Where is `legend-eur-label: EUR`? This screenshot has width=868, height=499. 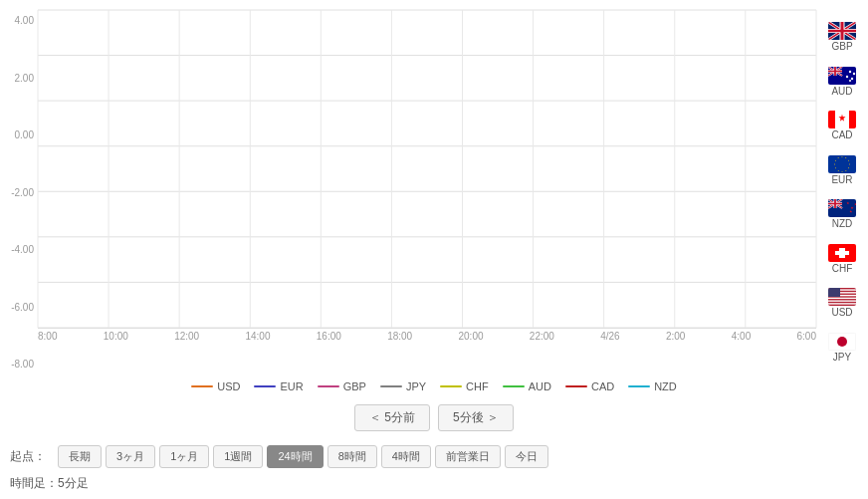 legend-eur-label: EUR is located at coordinates (291, 386).